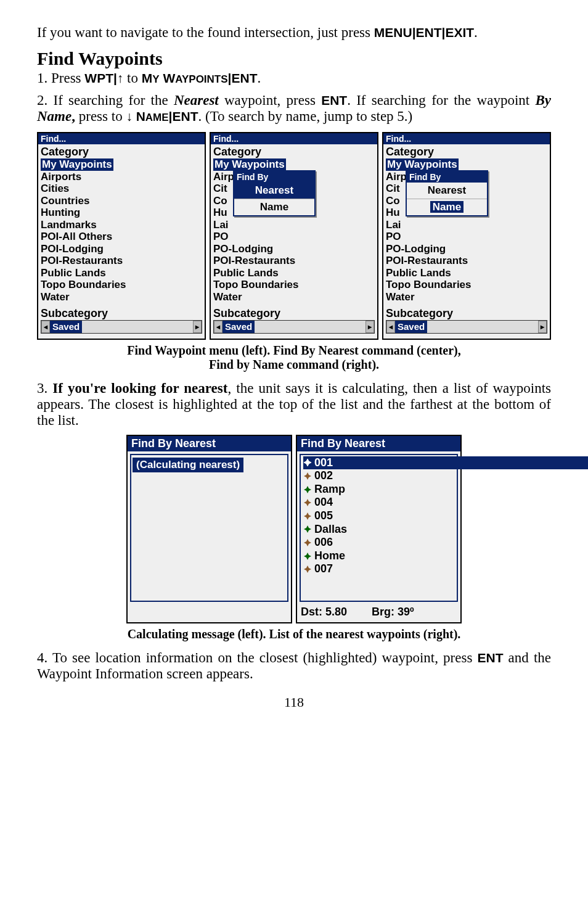 This screenshot has height=917, width=588. I want to click on list-item: Ramp, so click(378, 490).